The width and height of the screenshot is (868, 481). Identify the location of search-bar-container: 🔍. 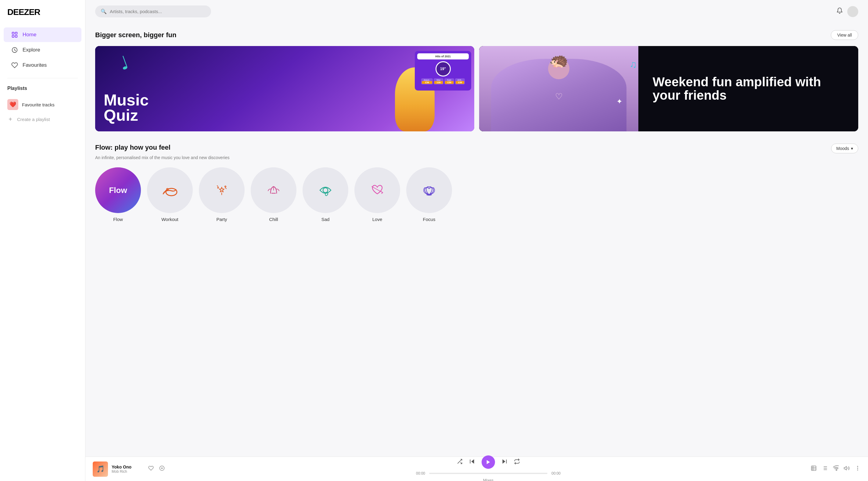
(153, 11).